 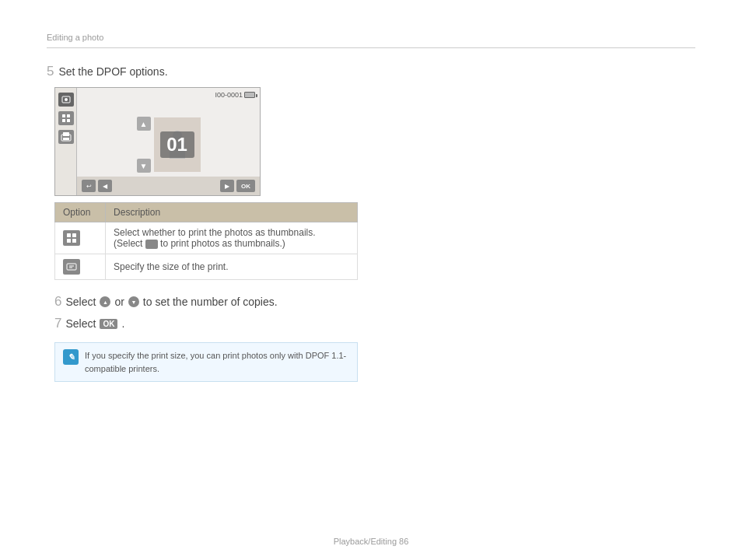 I want to click on step-7: 7 Select OK ., so click(x=375, y=324).